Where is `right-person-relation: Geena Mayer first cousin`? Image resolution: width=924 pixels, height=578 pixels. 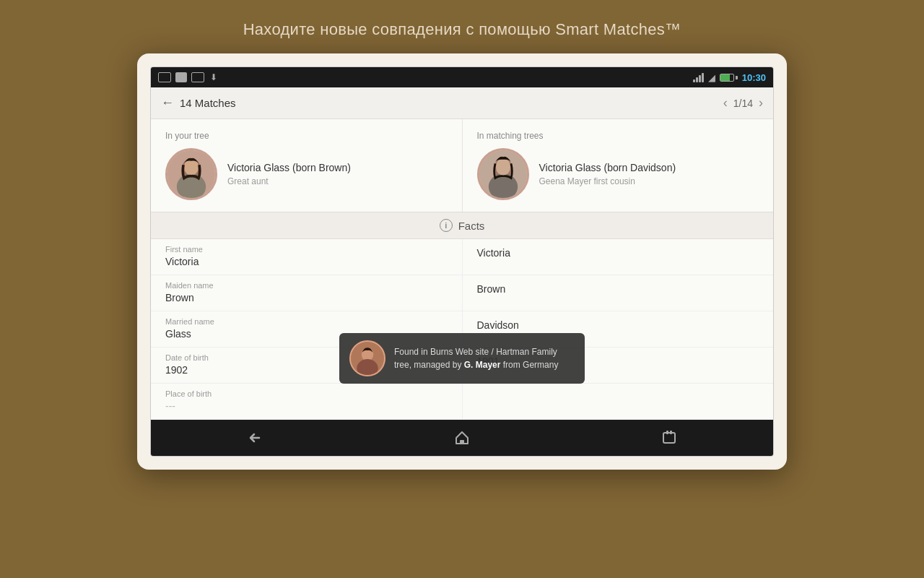 right-person-relation: Geena Mayer first cousin is located at coordinates (608, 181).